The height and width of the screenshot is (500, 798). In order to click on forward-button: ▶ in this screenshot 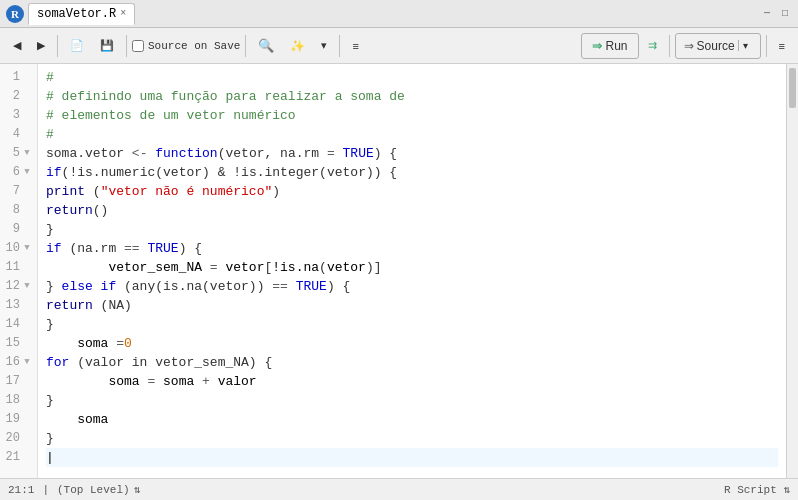, I will do `click(41, 46)`.